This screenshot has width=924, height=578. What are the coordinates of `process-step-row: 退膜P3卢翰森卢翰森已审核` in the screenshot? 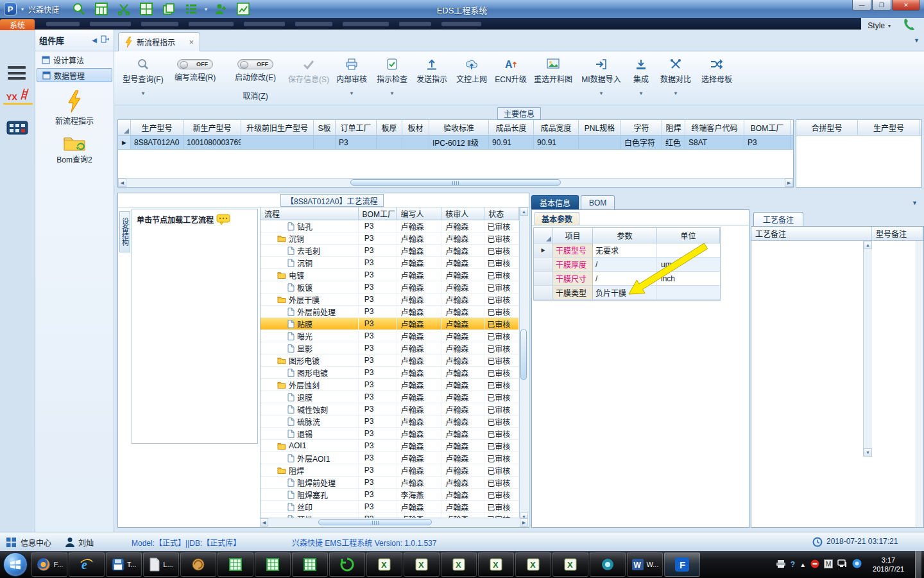 It's located at (390, 397).